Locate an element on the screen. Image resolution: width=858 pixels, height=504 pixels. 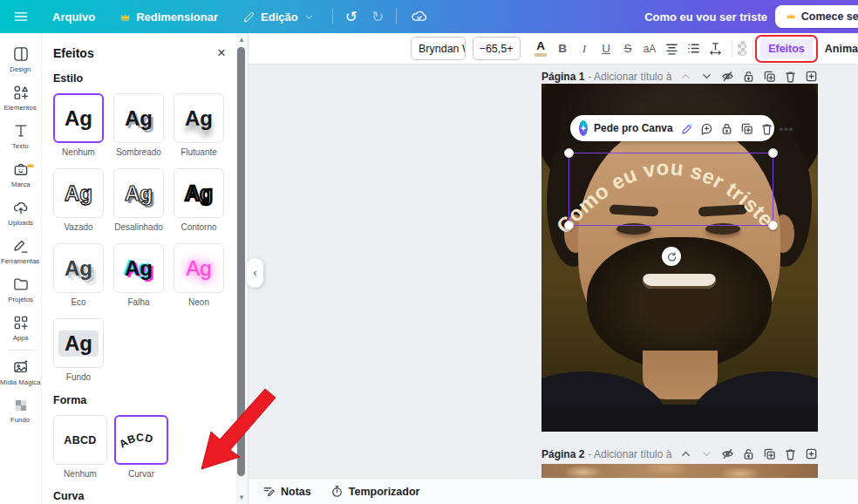
font-family-selector: Bryndan Write is located at coordinates (438, 49).